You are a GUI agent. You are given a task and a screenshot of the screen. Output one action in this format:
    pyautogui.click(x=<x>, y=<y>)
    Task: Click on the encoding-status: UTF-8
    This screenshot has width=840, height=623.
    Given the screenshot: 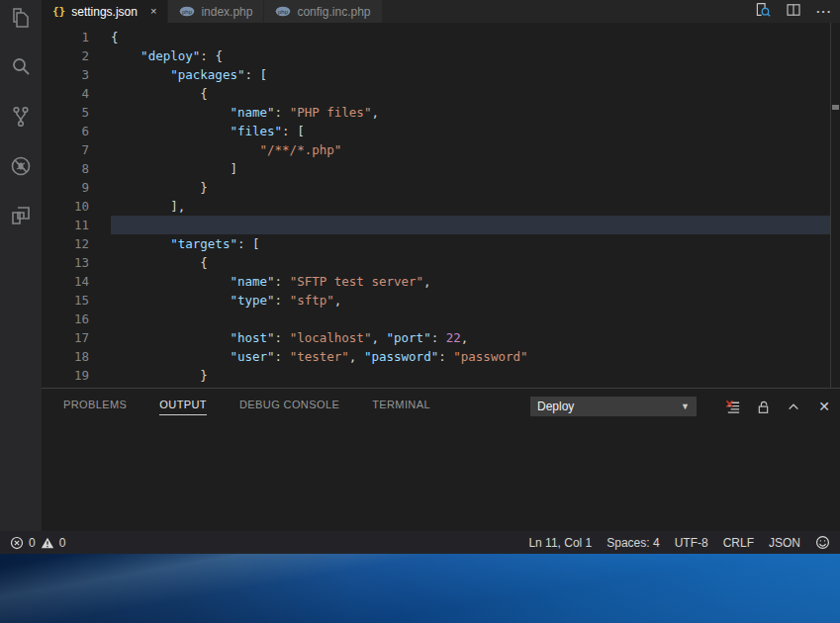 What is the action you would take?
    pyautogui.click(x=692, y=543)
    